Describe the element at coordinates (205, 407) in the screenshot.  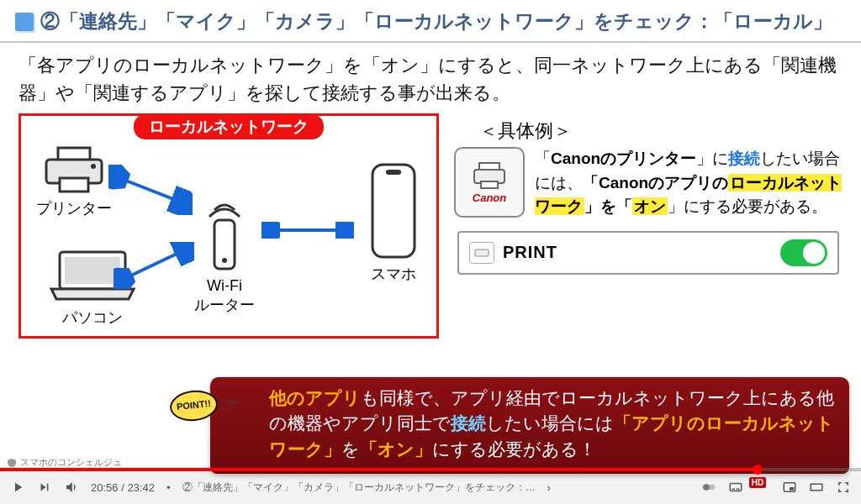
I see `point-badge: POINT!! ☞` at that location.